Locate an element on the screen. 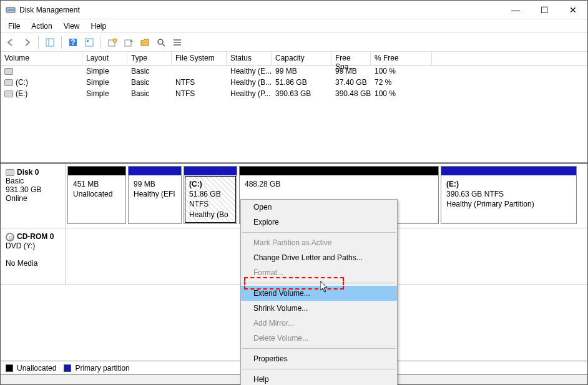  partition: (C:)51.86 GB NTFSHealthy (Bo is located at coordinates (210, 195).